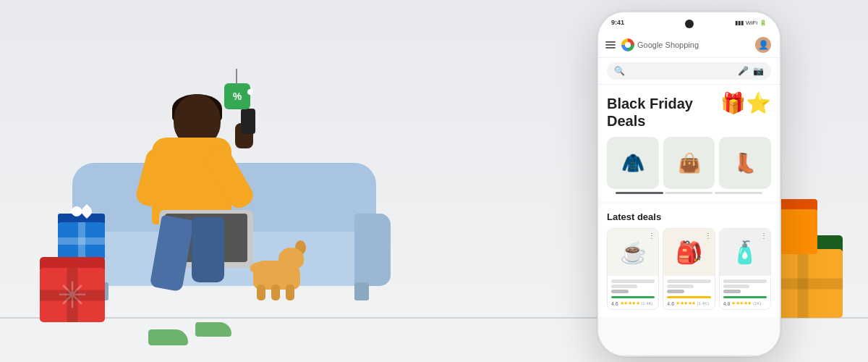 The image size is (868, 362). Describe the element at coordinates (633, 163) in the screenshot. I see `bf-product-jacket: 🧥` at that location.